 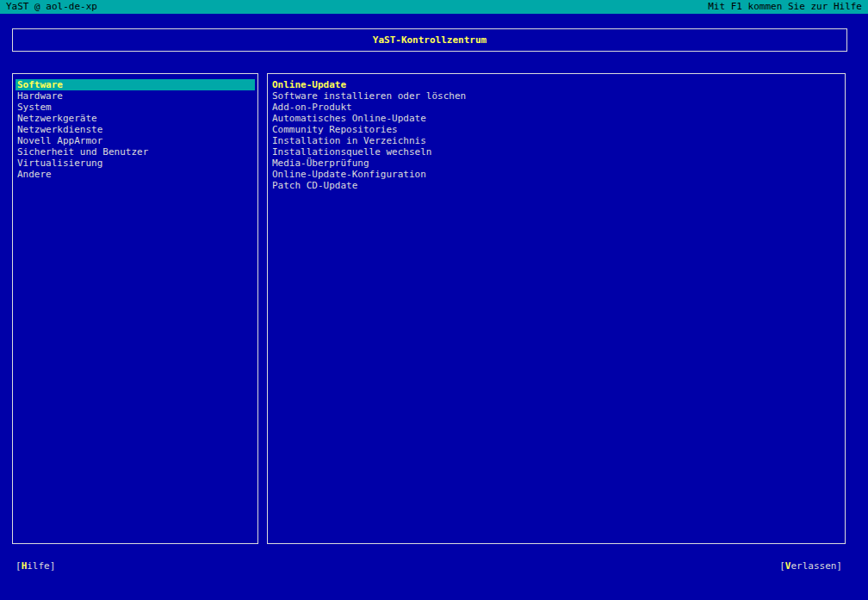 What do you see at coordinates (434, 7) in the screenshot?
I see `terminal-title-bar: YaST @ aol-de-xp Mit F1 kommen Sie zur H…` at bounding box center [434, 7].